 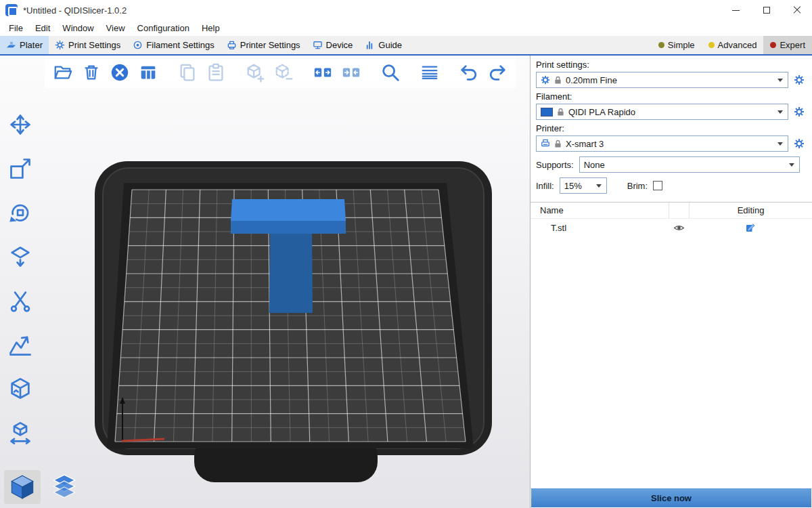 What do you see at coordinates (20, 213) in the screenshot?
I see `rotate-button` at bounding box center [20, 213].